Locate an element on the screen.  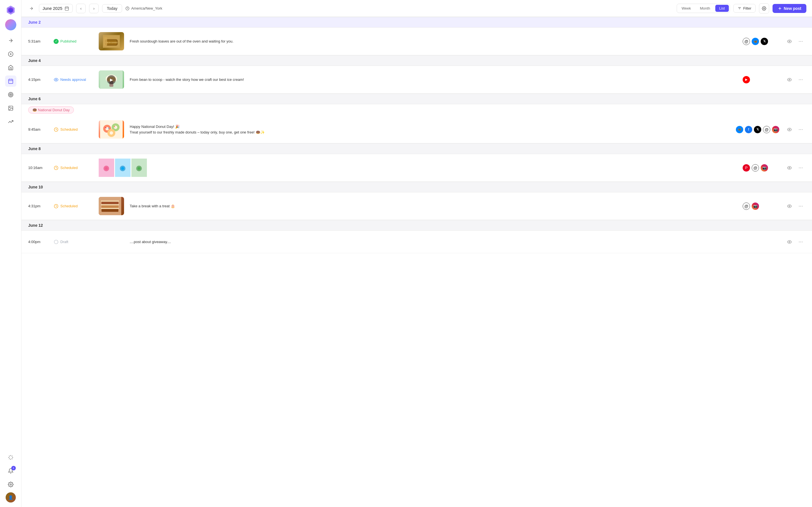
expand-arrow is located at coordinates (32, 9).